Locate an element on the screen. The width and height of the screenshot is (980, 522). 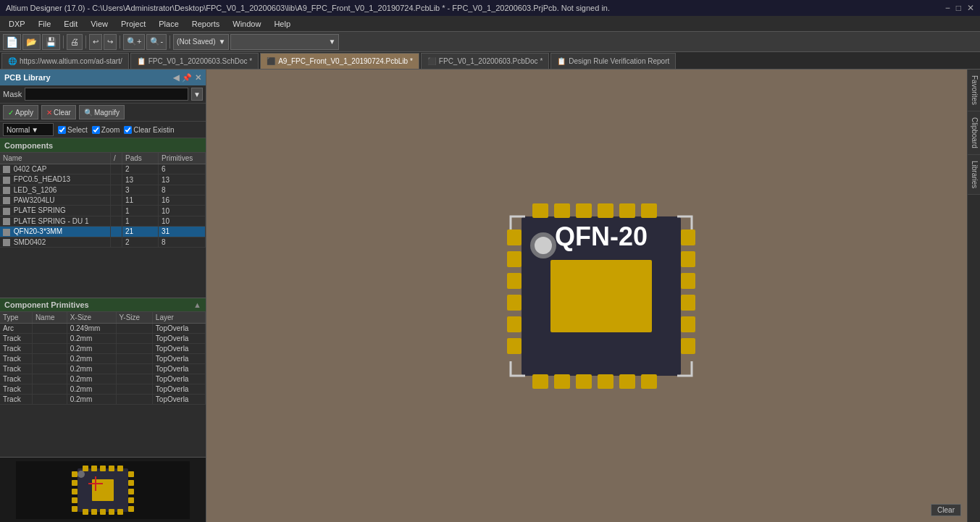
prim-name is located at coordinates (49, 359).